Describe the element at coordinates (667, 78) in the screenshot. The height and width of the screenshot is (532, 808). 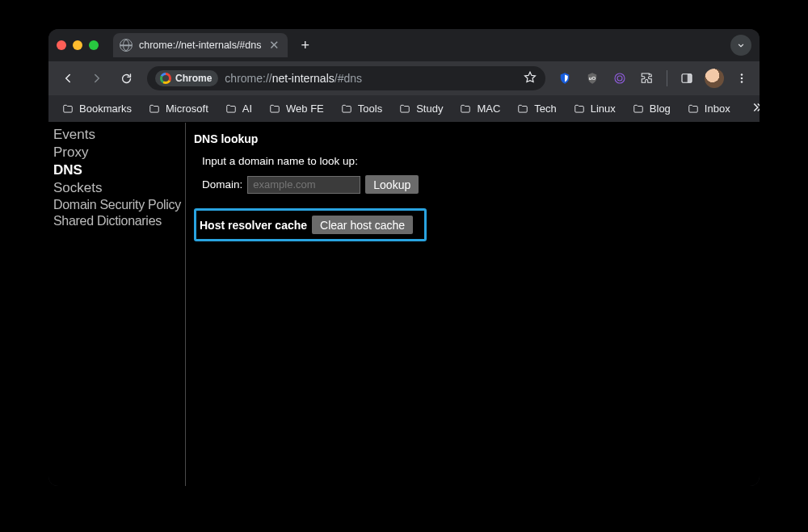
I see `toolbar-divider` at that location.